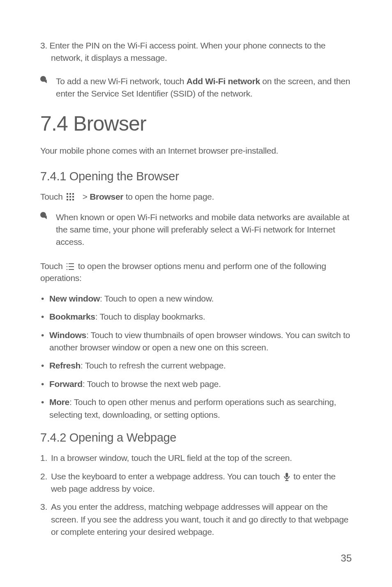 Image resolution: width=392 pixels, height=587 pixels. Describe the element at coordinates (287, 476) in the screenshot. I see `microphone-icon` at that location.